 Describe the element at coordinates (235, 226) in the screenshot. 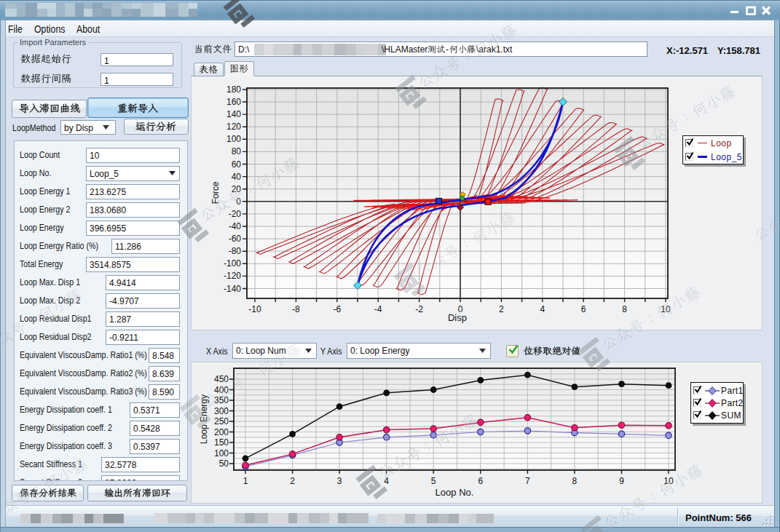

I see `svg-text: -40` at that location.